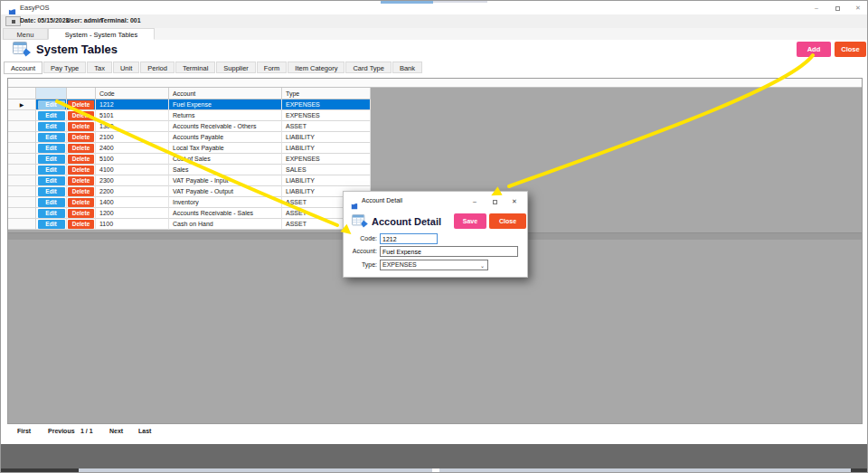 Image resolution: width=868 pixels, height=473 pixels. Describe the element at coordinates (81, 94) in the screenshot. I see `header-delete` at that location.